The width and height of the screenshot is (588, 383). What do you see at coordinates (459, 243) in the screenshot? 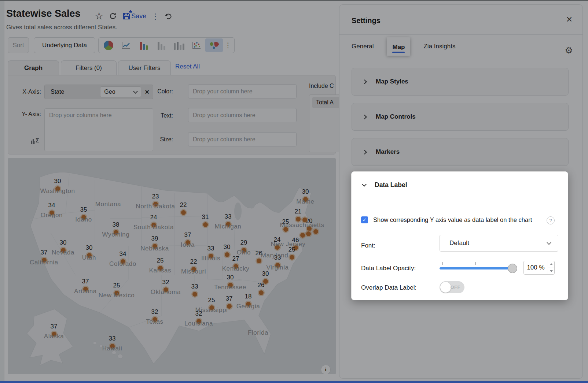
I see `font-select-value: Default` at bounding box center [459, 243].